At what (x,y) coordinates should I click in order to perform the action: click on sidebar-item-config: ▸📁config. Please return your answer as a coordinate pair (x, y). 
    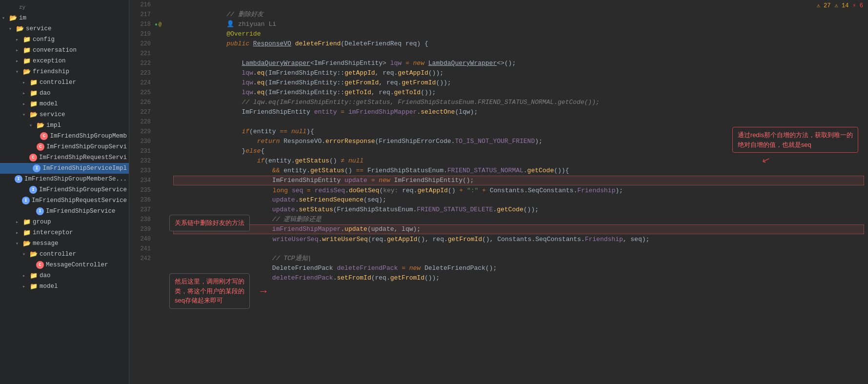
    Looking at the image, I should click on (64, 40).